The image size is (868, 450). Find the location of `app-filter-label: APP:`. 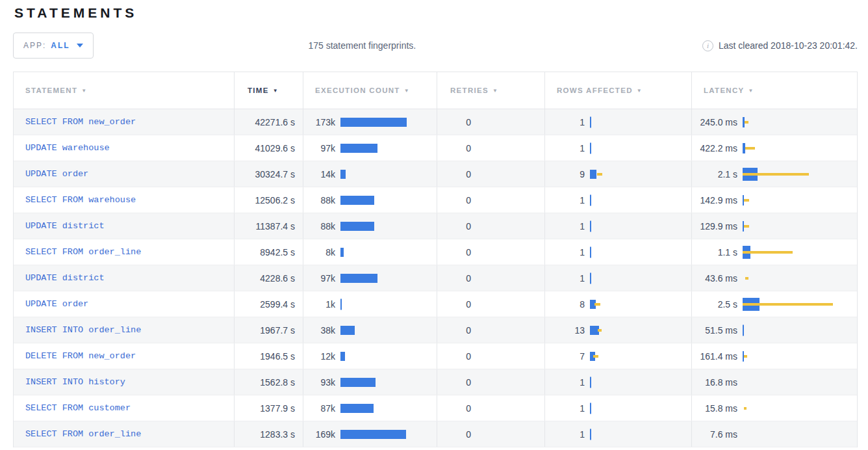

app-filter-label: APP: is located at coordinates (35, 46).